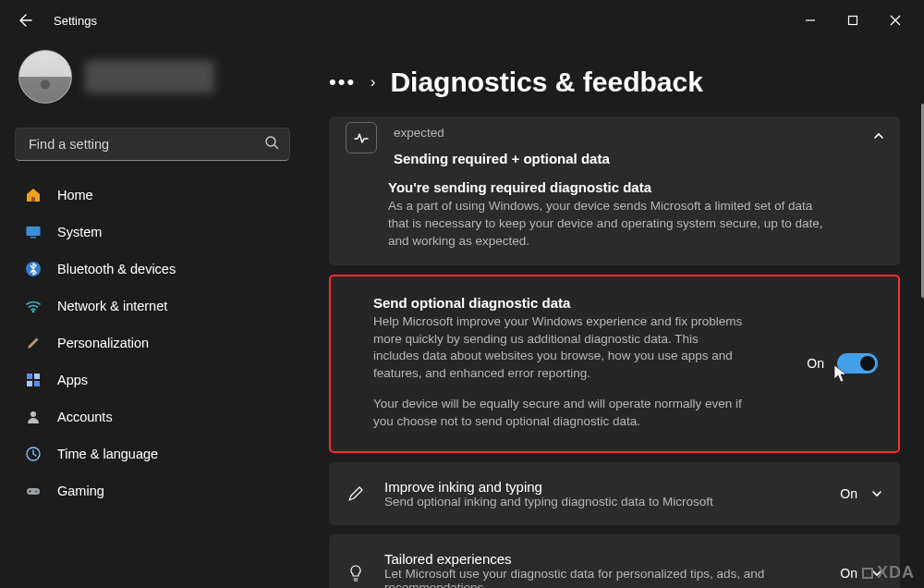  What do you see at coordinates (558, 413) in the screenshot?
I see `optional-body-2: Your device will be equally secure and w…` at bounding box center [558, 413].